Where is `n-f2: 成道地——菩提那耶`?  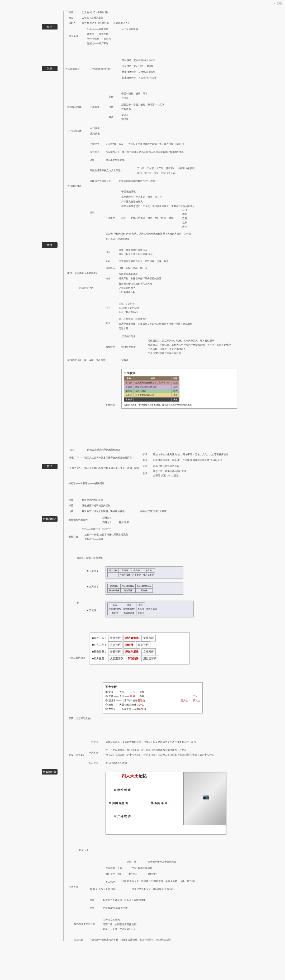
n-f2: 成道地——菩提那耶 is located at coordinates (98, 34).